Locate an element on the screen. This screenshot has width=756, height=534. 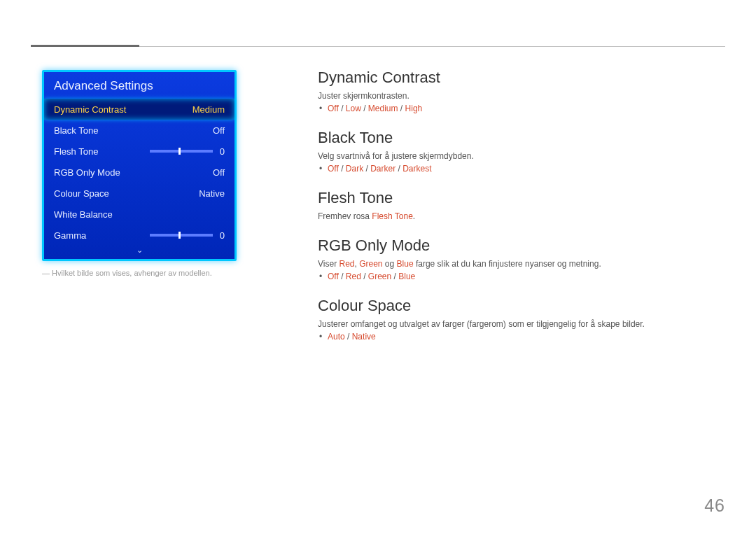
heading-black-tone: Black Tone is located at coordinates (522, 138).